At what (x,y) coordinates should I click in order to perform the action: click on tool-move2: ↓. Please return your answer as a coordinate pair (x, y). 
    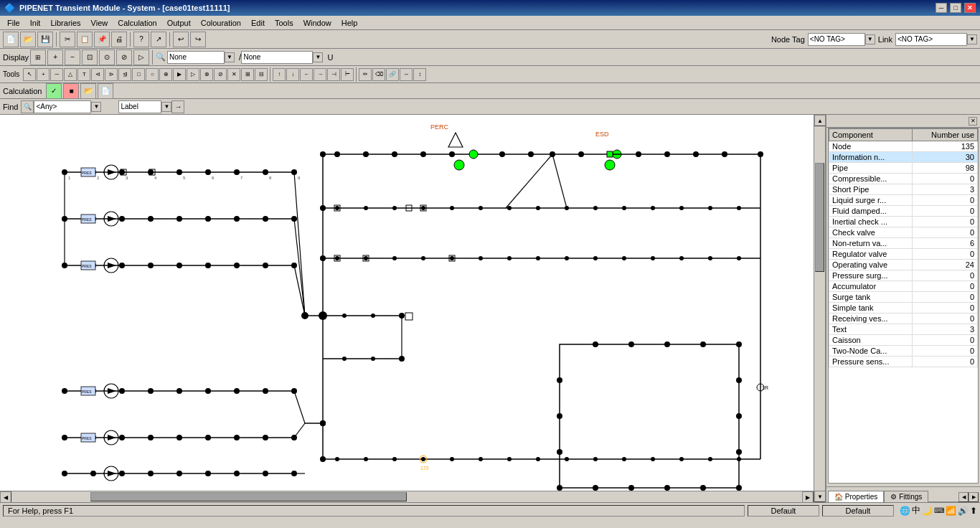
    Looking at the image, I should click on (293, 75).